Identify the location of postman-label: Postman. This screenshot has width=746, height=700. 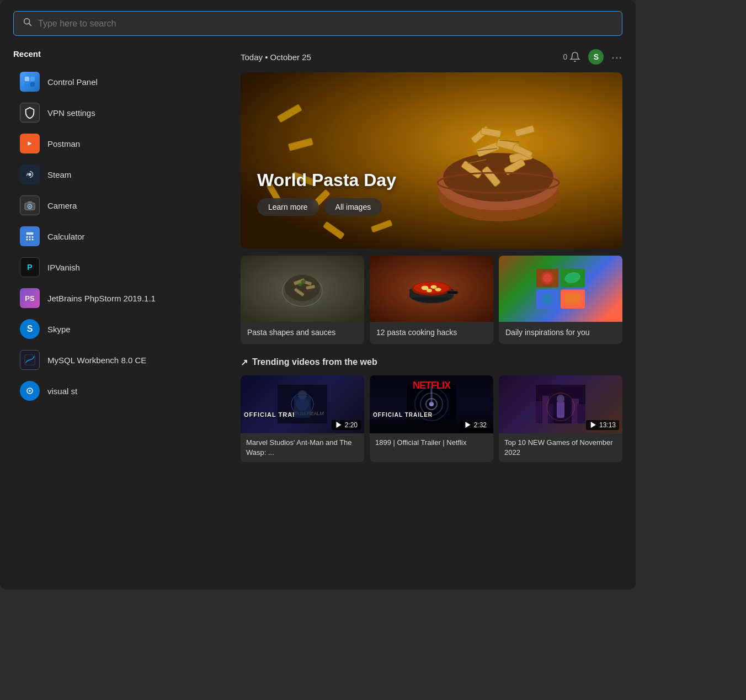
(64, 144).